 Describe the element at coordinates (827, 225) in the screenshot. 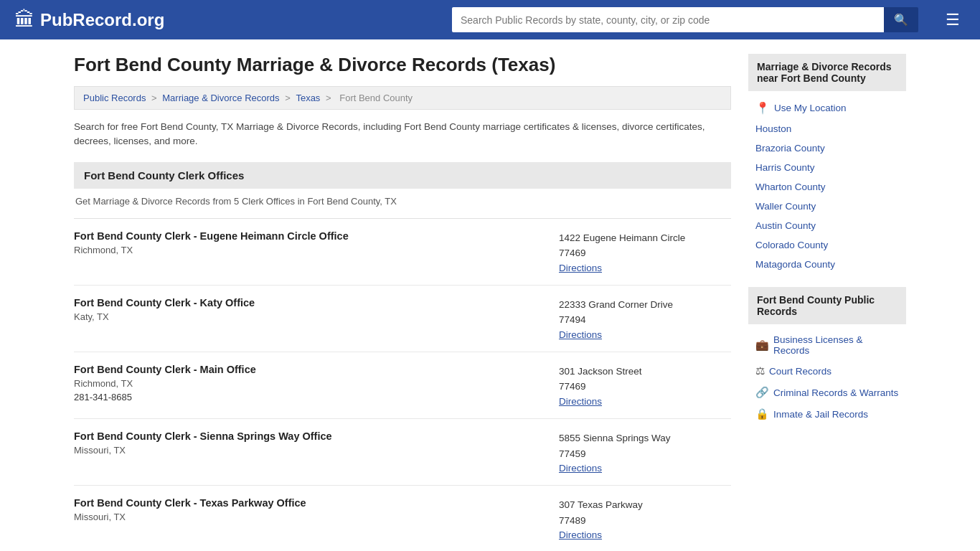

I see `sidebar-nearby-item-5: Austin County` at that location.